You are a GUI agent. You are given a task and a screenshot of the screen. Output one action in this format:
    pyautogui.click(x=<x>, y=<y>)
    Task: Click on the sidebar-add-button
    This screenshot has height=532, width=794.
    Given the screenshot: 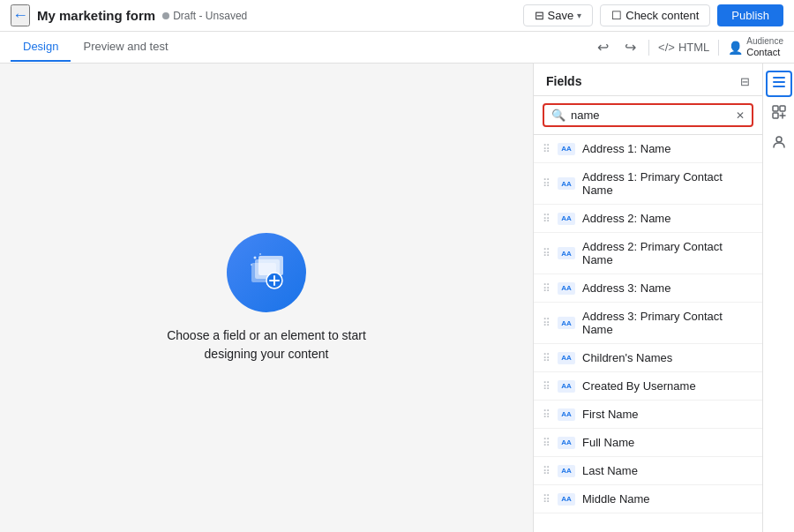 What is the action you would take?
    pyautogui.click(x=779, y=114)
    